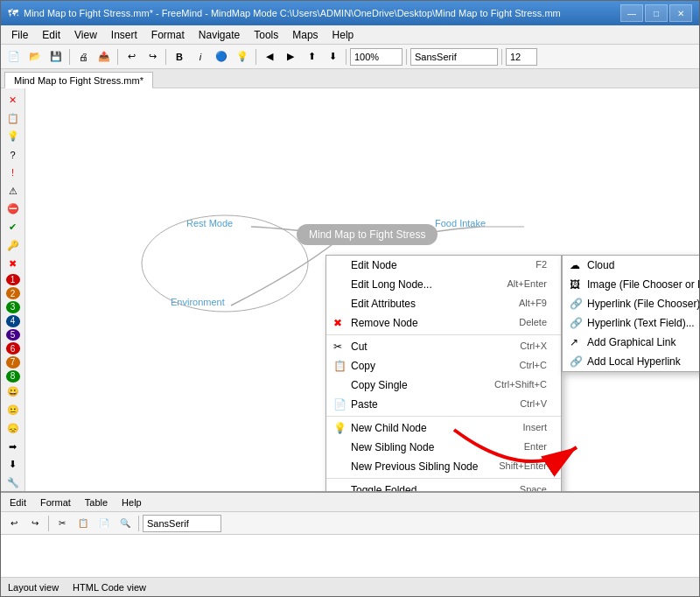 The image size is (700, 597). What do you see at coordinates (109, 587) in the screenshot?
I see `html-code-view-label: HTML Code view` at bounding box center [109, 587].